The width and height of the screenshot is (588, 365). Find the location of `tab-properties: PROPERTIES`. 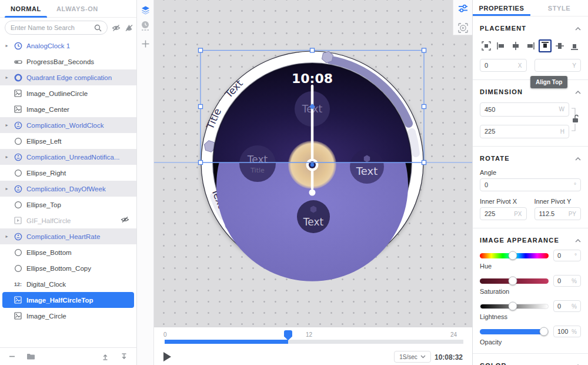

tab-properties: PROPERTIES is located at coordinates (502, 8).